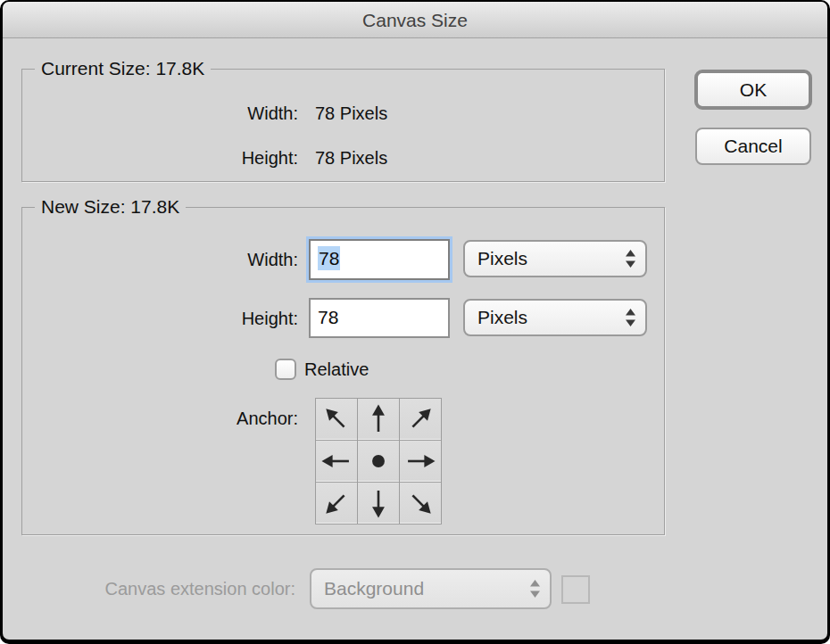 This screenshot has height=644, width=830. What do you see at coordinates (378, 461) in the screenshot?
I see `anchor-cell-center` at bounding box center [378, 461].